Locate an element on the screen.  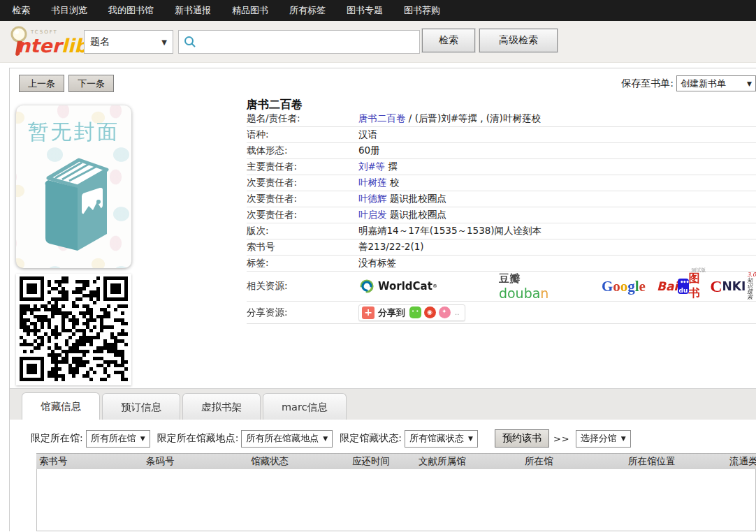
tab: marc信息 is located at coordinates (305, 406).